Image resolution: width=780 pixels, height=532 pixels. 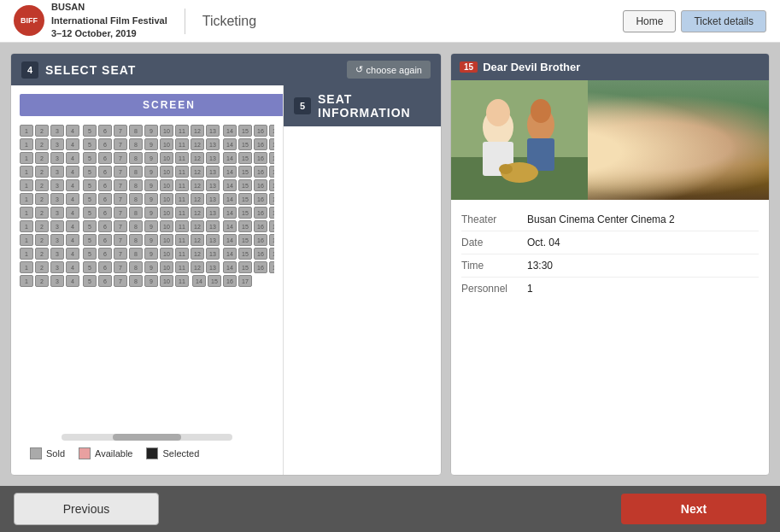 I want to click on partial-seat-b5: 5, so click(x=90, y=281).